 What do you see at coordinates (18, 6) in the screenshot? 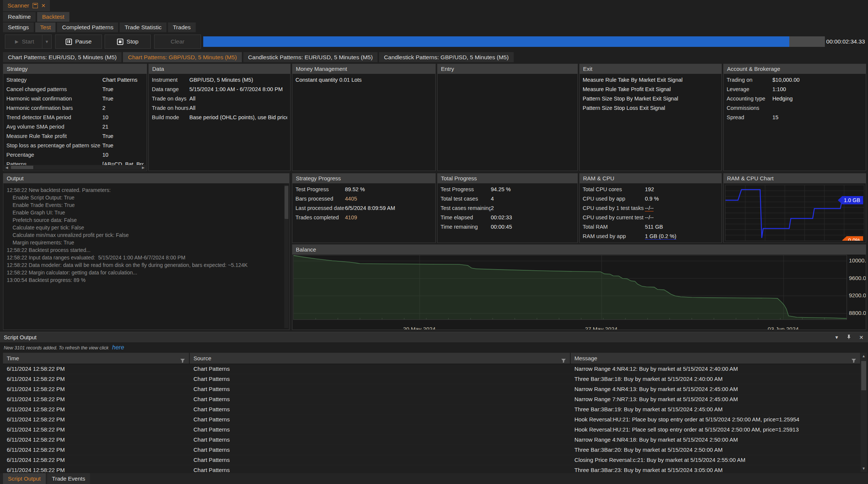
I see `window-tab-label: Scanner` at bounding box center [18, 6].